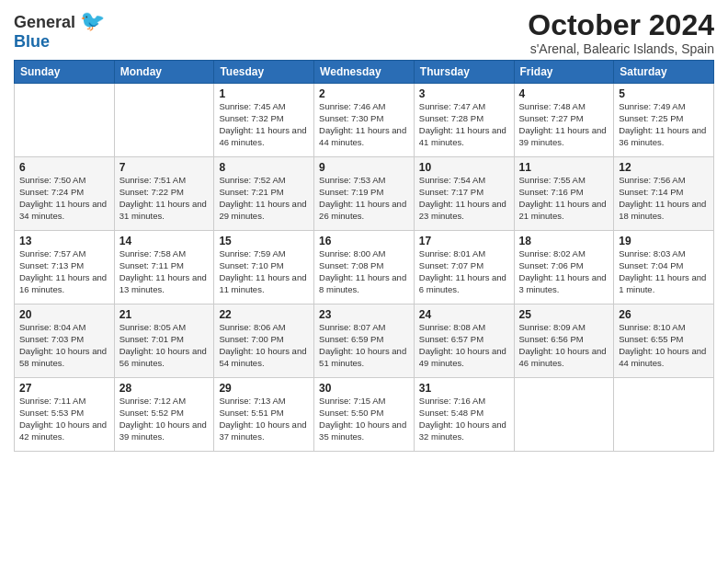 The width and height of the screenshot is (728, 563). Describe the element at coordinates (44, 22) in the screenshot. I see `logo-general: General` at that location.